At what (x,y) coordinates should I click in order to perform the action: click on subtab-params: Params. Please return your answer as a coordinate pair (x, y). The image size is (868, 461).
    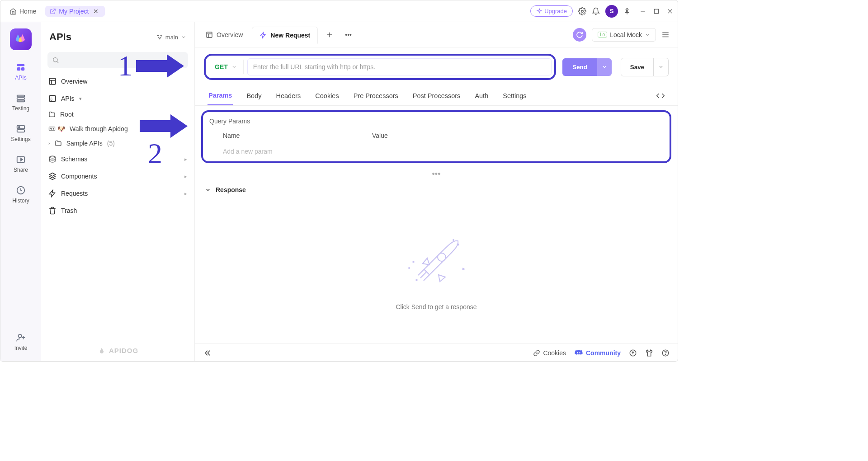
    Looking at the image, I should click on (220, 96).